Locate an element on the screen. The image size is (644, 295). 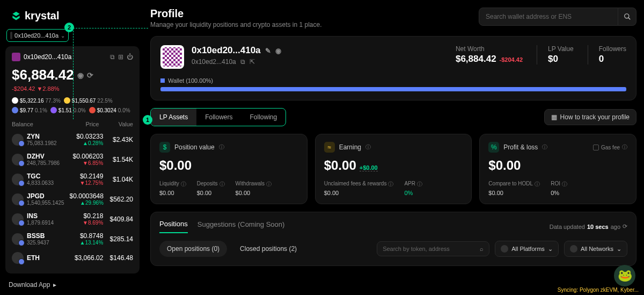
platforms-icon is located at coordinates (504, 249).